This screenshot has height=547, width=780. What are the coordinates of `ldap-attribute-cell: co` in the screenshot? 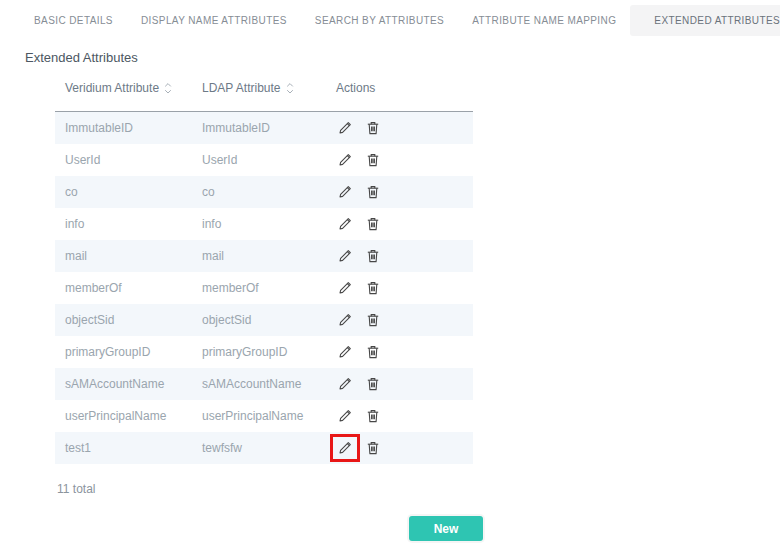 It's located at (269, 192).